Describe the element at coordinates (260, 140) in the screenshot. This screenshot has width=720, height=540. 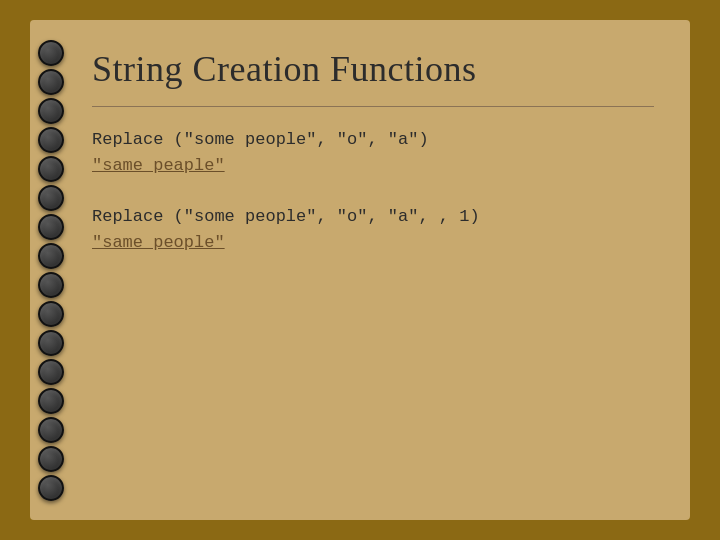
I see `example1-call-text: Replace ("some people", "o", "a")` at that location.